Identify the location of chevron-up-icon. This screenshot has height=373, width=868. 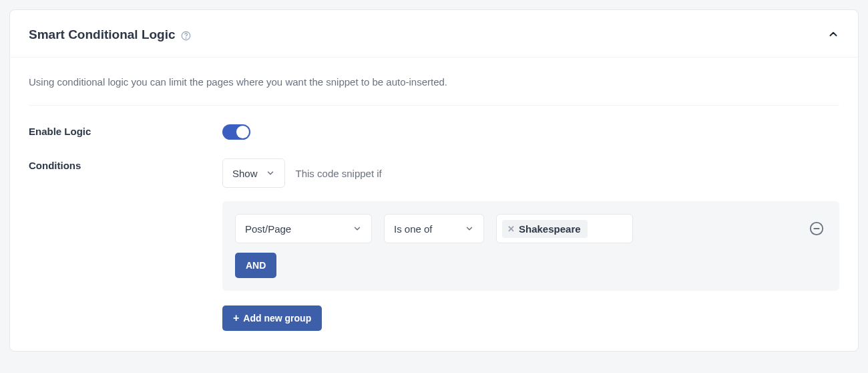
(833, 35).